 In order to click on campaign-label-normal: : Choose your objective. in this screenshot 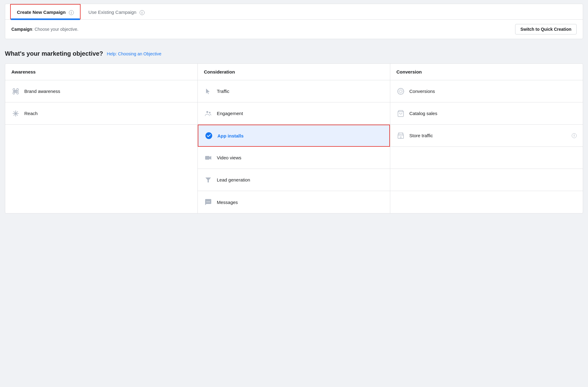, I will do `click(55, 29)`.